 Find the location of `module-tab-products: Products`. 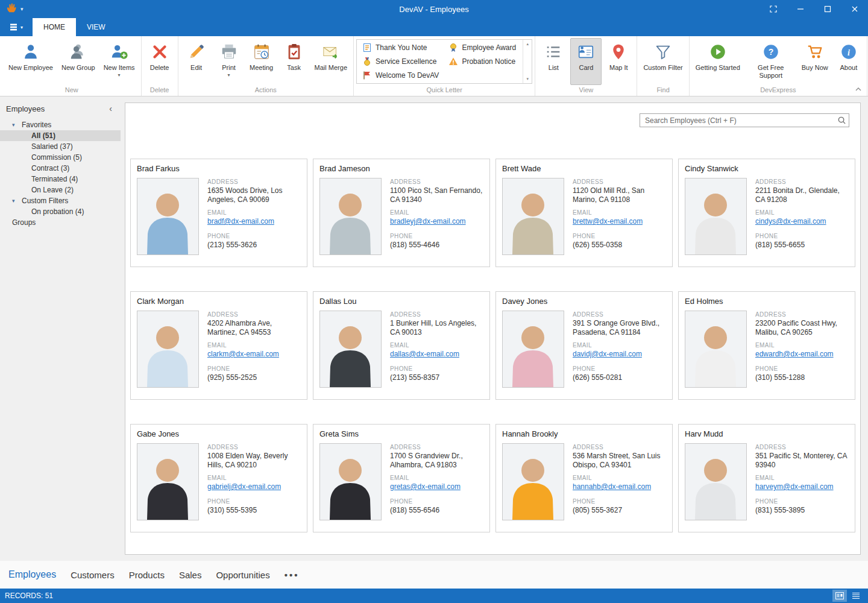

module-tab-products: Products is located at coordinates (147, 575).